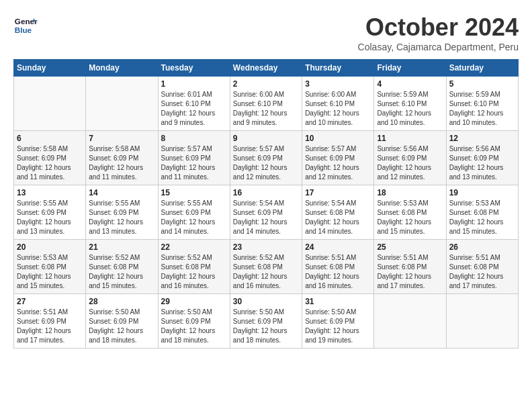  Describe the element at coordinates (339, 212) in the screenshot. I see `calendar-day-cell: 17Sunrise: 5:54 AM Sunset: 6:08 PM Dayli…` at that location.